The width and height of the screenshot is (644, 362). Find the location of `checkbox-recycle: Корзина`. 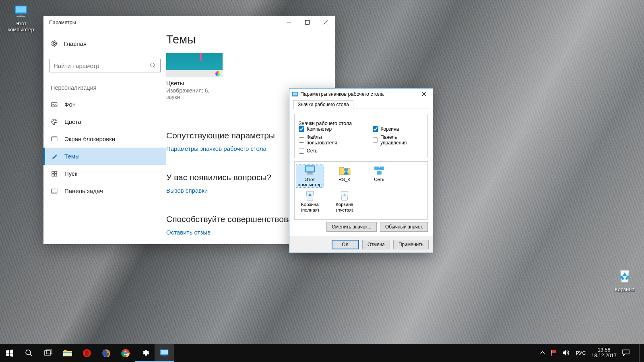

checkbox-recycle: Корзина is located at coordinates (398, 129).